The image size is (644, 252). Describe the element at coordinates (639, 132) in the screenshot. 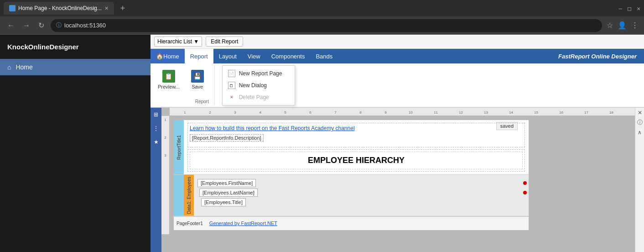

I see `right-panel-collapse-btn: ∧` at that location.